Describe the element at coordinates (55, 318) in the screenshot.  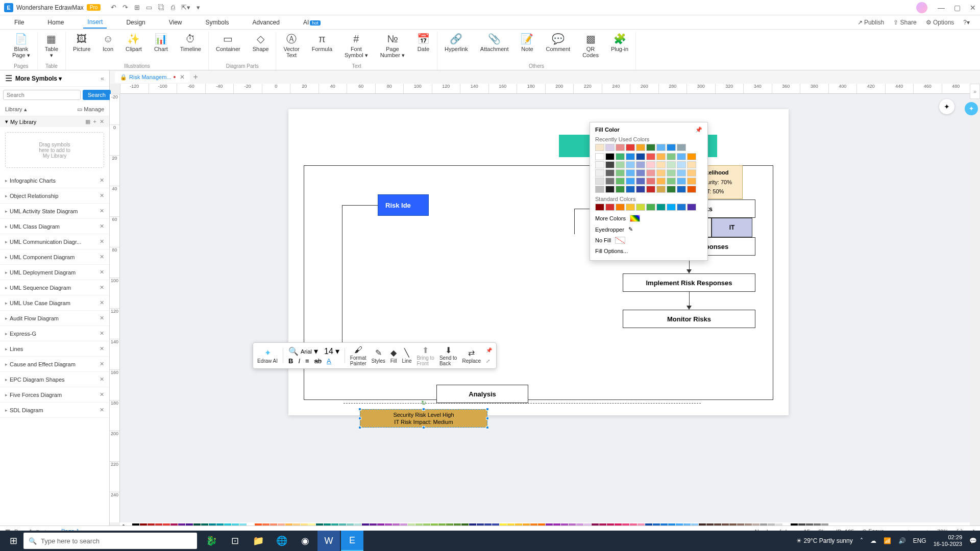
I see `category-item: ▸Audit Flow Diagram✕` at that location.